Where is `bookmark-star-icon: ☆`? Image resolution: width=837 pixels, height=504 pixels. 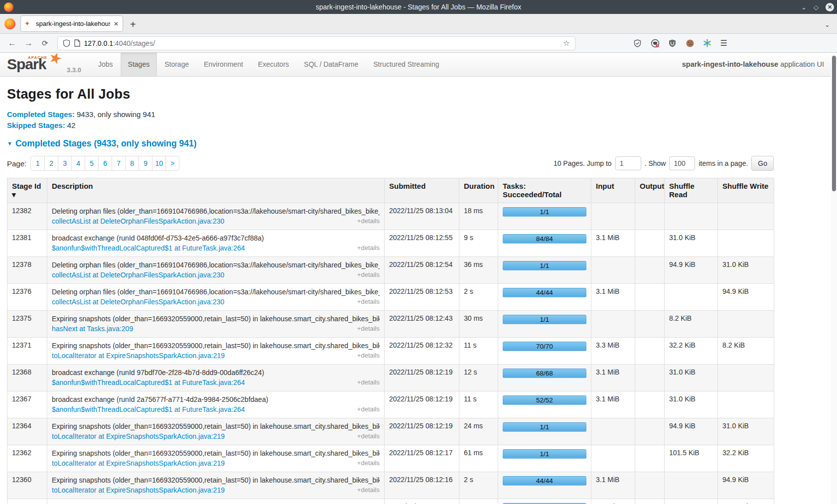
bookmark-star-icon: ☆ is located at coordinates (566, 43).